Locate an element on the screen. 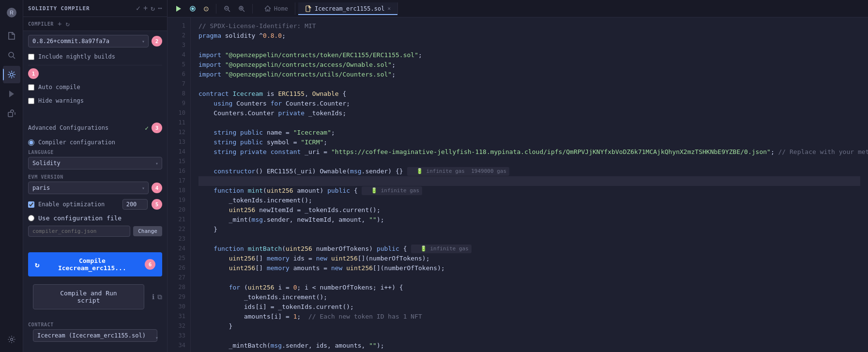 The image size is (868, 352). sidebar-files-icon is located at coordinates (12, 36).